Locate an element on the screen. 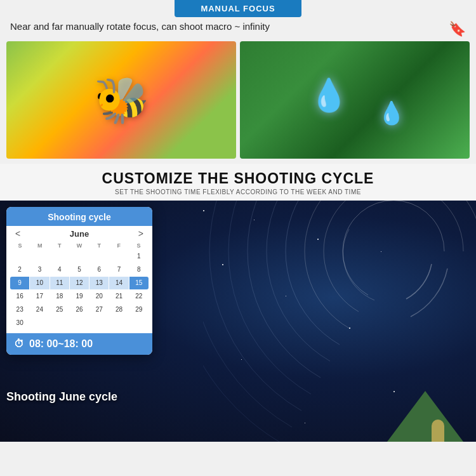  day-header-s: S is located at coordinates (20, 246).